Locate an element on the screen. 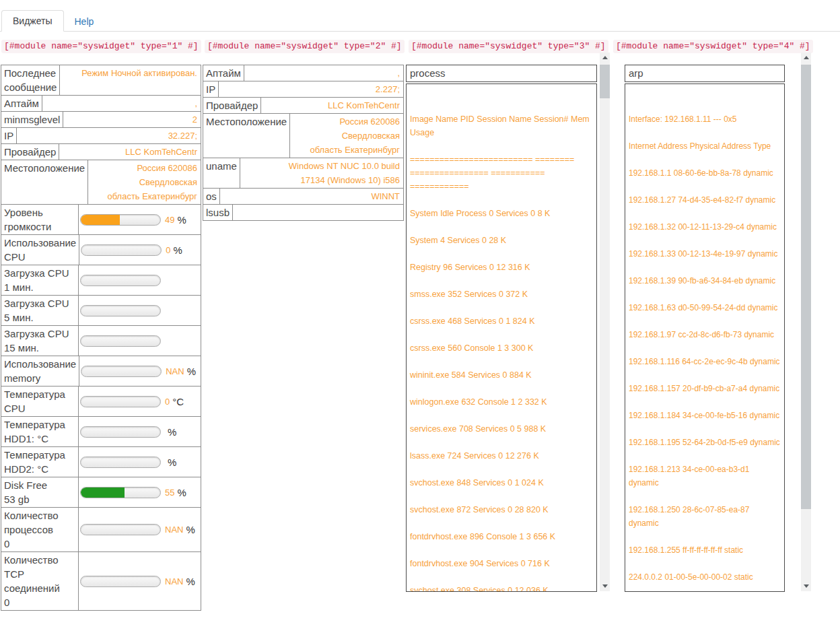 This screenshot has height=637, width=840. output-line: wininit.exe 584 Services 0 884 K is located at coordinates (501, 375).